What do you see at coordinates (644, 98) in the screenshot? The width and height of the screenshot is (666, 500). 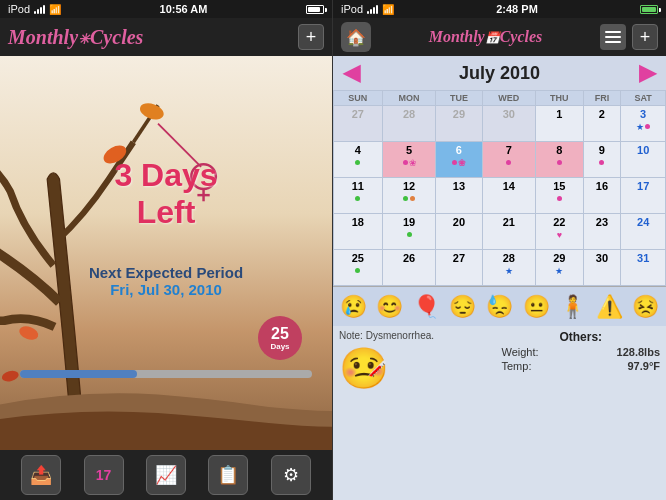 I see `col-sat: SAT` at bounding box center [644, 98].